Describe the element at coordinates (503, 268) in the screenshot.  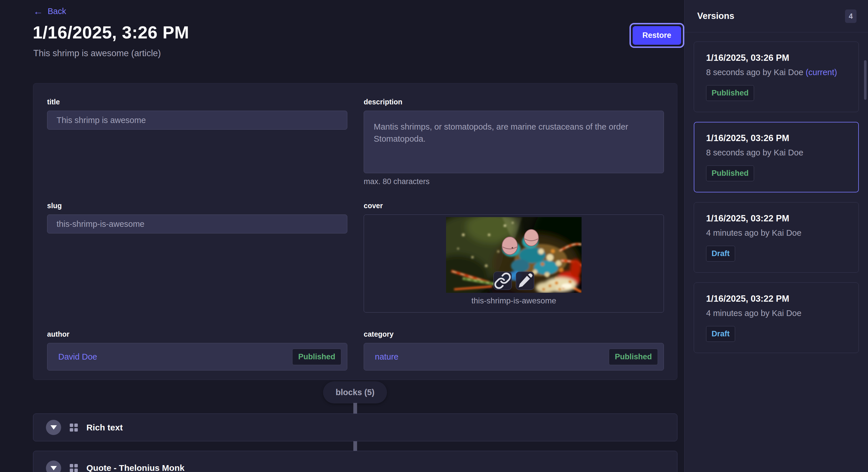
I see `link-icon` at that location.